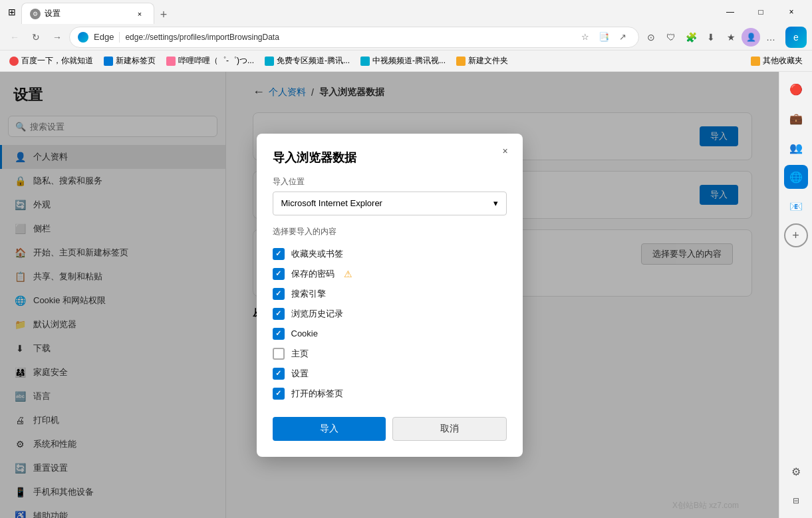 This screenshot has height=518, width=812. I want to click on tab-close-btn: ×, so click(140, 14).